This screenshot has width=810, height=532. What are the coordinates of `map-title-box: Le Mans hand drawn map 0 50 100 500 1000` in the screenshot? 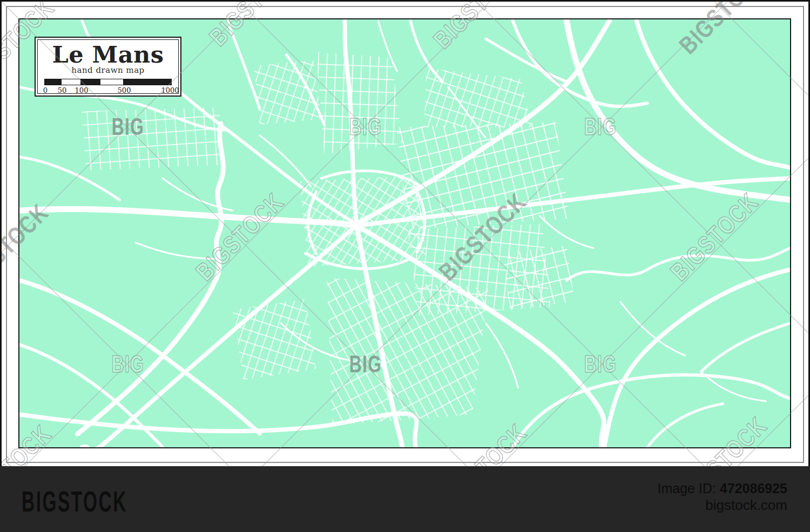 It's located at (108, 67).